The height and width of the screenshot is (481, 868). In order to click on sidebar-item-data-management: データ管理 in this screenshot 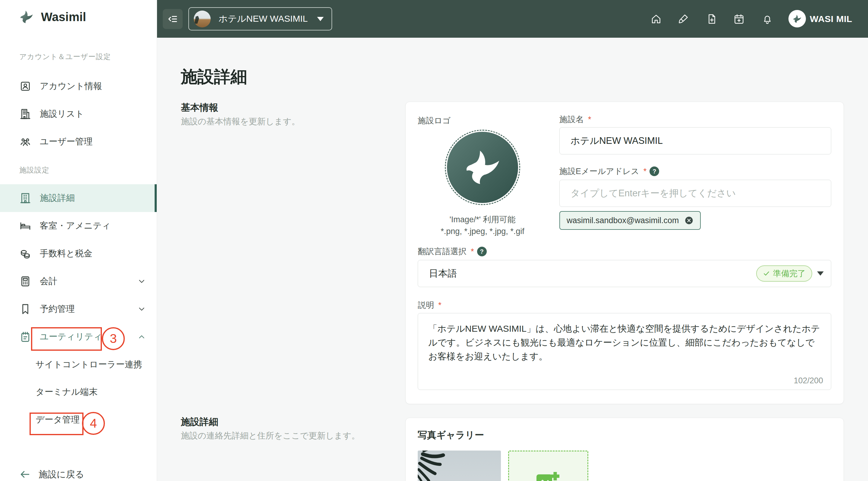, I will do `click(78, 420)`.